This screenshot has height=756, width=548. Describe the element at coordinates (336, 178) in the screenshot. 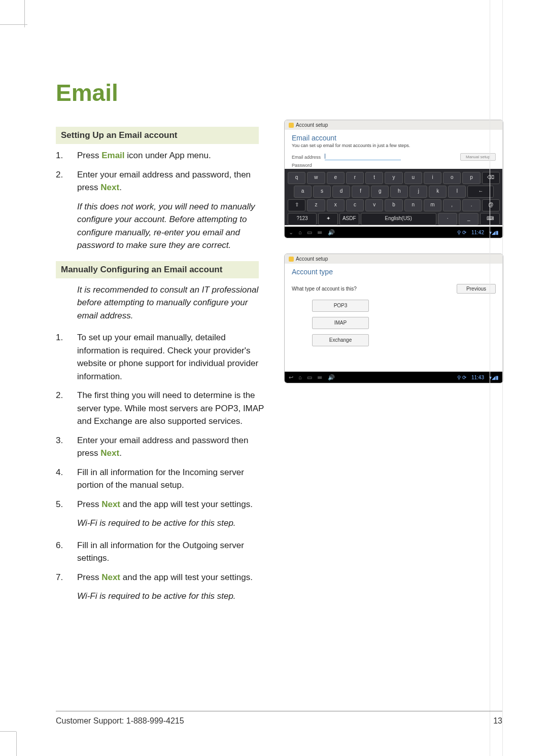

I see `key: e` at that location.